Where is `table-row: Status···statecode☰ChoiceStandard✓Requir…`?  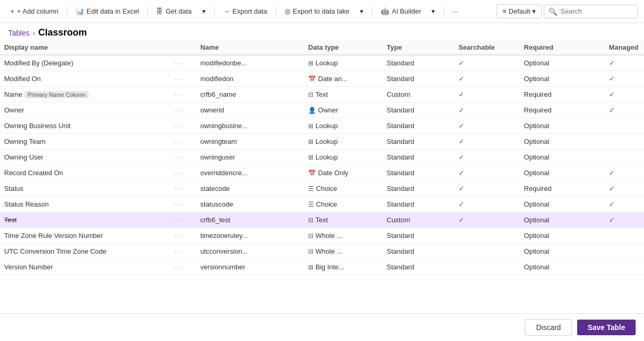
table-row: Status···statecode☰ChoiceStandard✓Requir… is located at coordinates (322, 189).